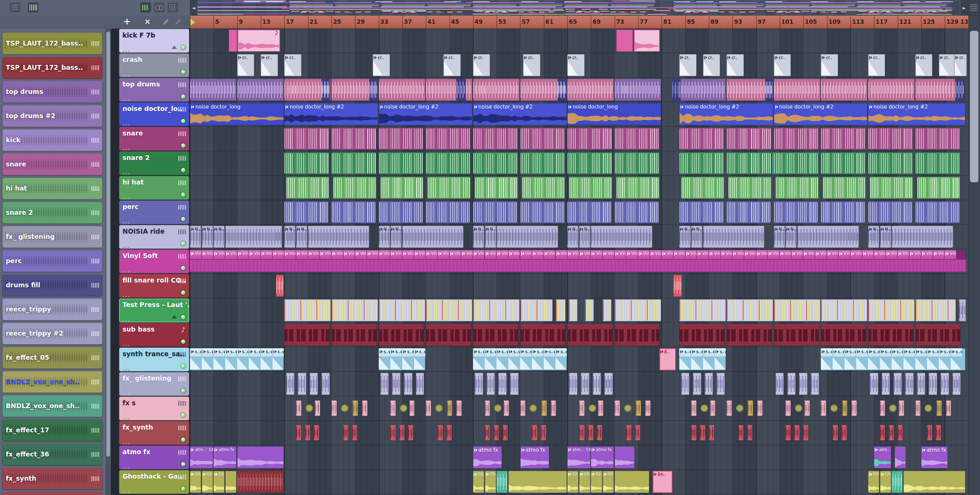 The width and height of the screenshot is (980, 495). What do you see at coordinates (159, 8) in the screenshot?
I see `link-icon` at bounding box center [159, 8].